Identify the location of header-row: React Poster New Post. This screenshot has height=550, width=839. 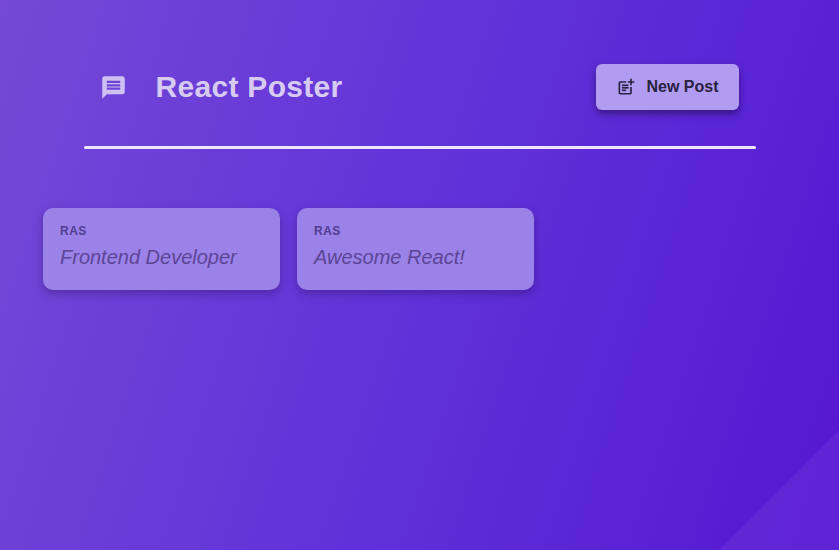
(420, 87).